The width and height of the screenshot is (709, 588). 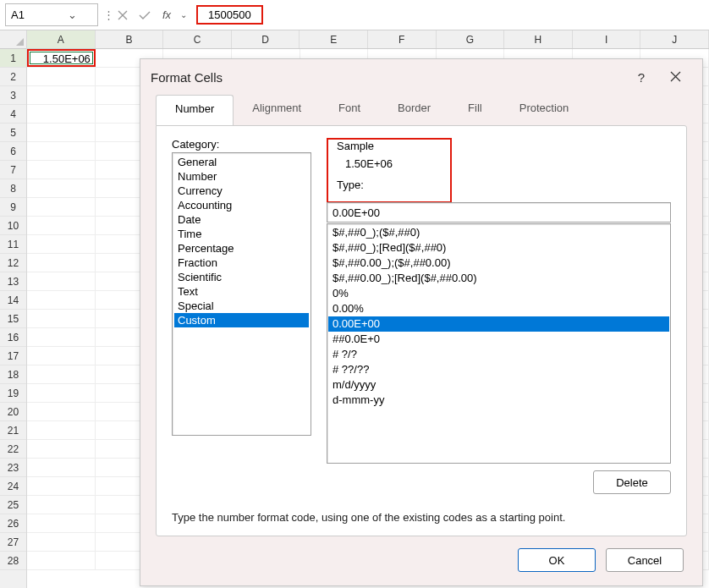 What do you see at coordinates (499, 212) in the screenshot?
I see `type-input` at bounding box center [499, 212].